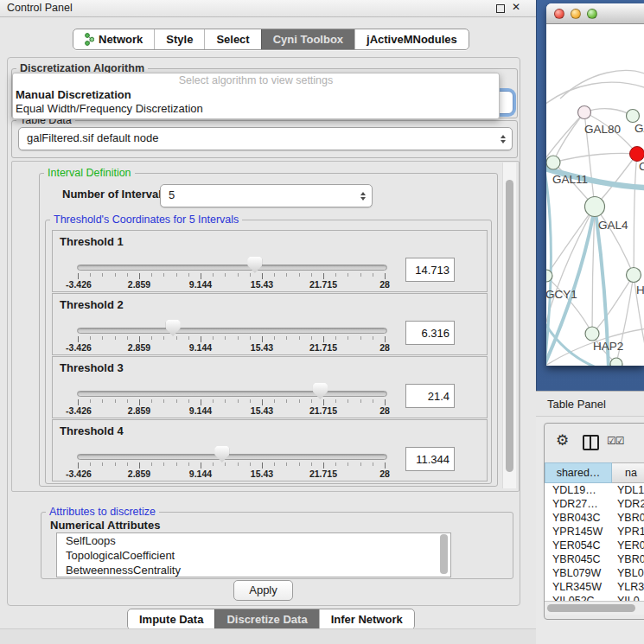  What do you see at coordinates (266, 195) in the screenshot?
I see `num-intervals-combobox: 5` at bounding box center [266, 195].